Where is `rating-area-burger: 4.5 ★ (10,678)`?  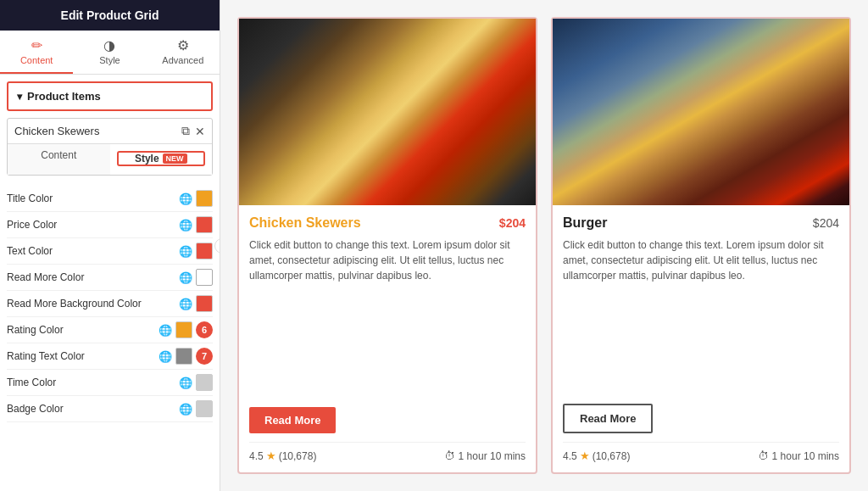
rating-area-burger: 4.5 ★ (10,678) is located at coordinates (597, 456).